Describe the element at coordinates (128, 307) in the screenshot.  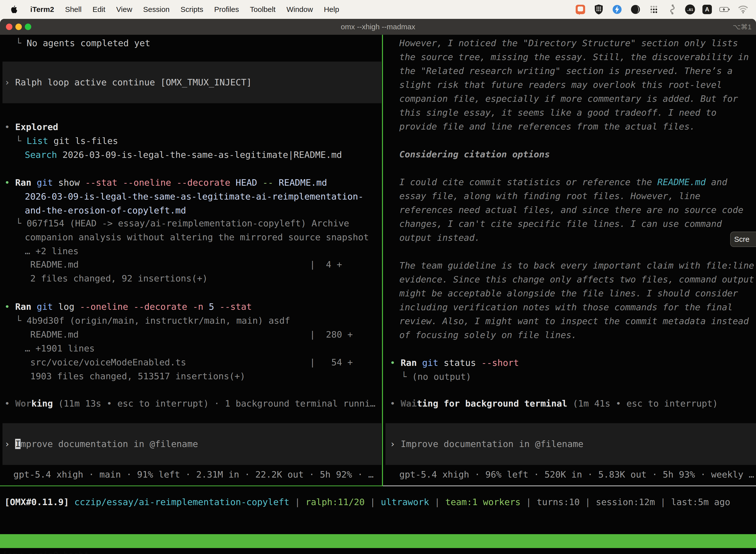
I see `line-ran-git-log: • Ran git log --oneline --decorate -n 5 …` at that location.